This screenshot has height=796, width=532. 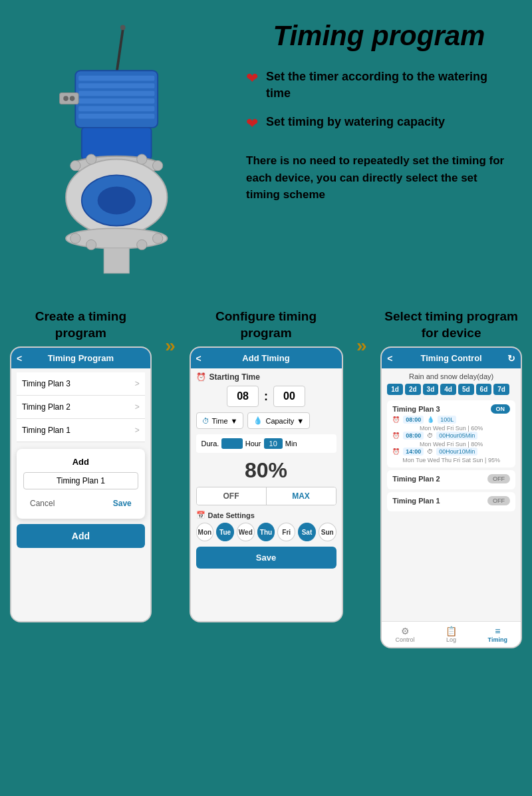 What do you see at coordinates (289, 396) in the screenshot?
I see `minute-picker: 00` at bounding box center [289, 396].